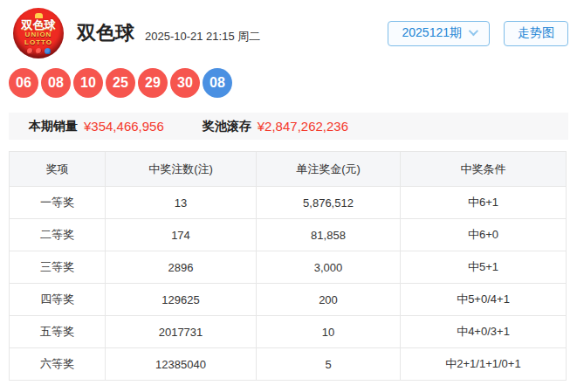 Image resolution: width=577 pixels, height=392 pixels. Describe the element at coordinates (182, 300) in the screenshot. I see `winner-count-cell: 129625` at that location.